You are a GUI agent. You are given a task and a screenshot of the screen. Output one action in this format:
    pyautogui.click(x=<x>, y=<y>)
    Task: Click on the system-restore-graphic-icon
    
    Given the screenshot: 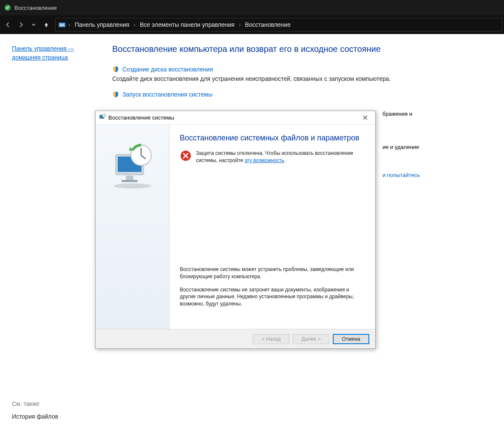 What is the action you would take?
    pyautogui.click(x=133, y=165)
    